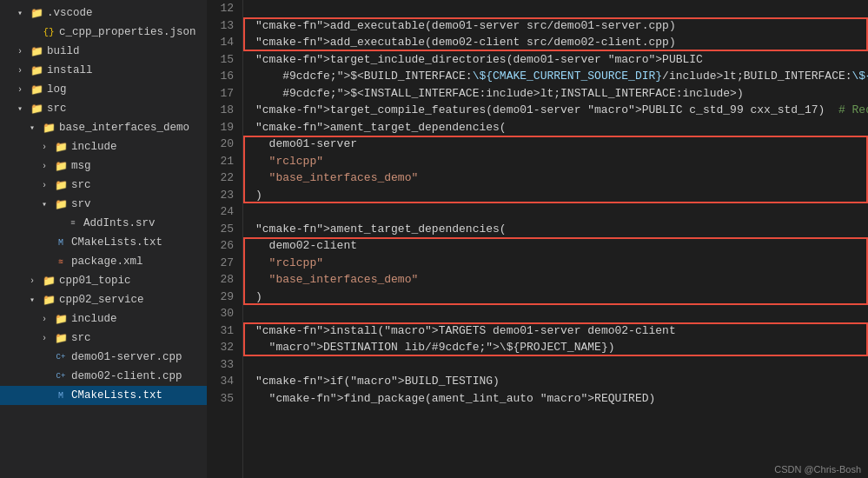 This screenshot has height=478, width=868. I want to click on cmake-icon: M, so click(61, 395).